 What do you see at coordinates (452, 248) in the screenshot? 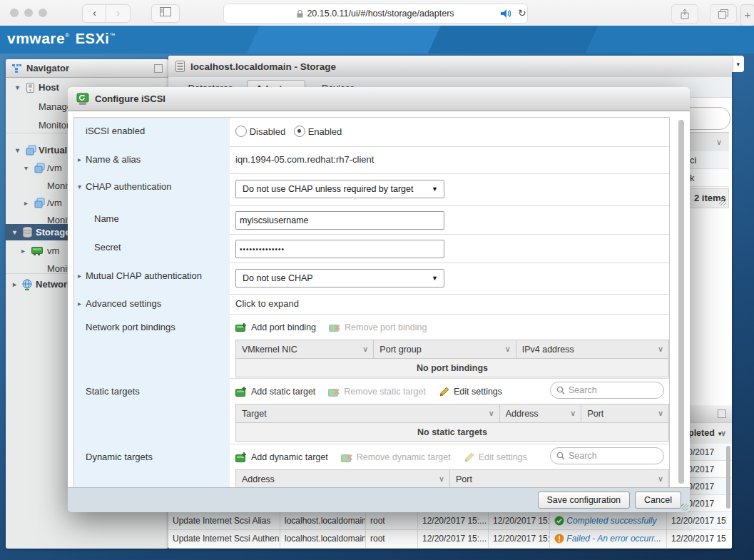
I see `row-value` at bounding box center [452, 248].